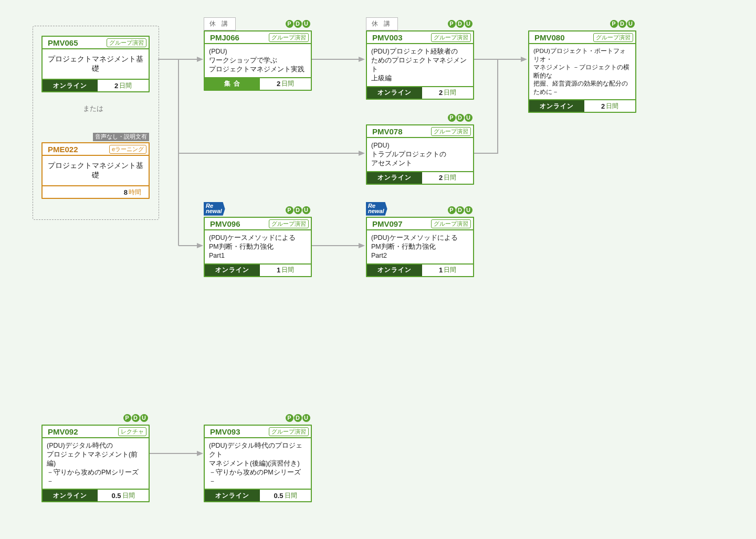 This screenshot has width=756, height=539. I want to click on card-pmv092: PMV092レクチャ (PDU)デジタル時代の プロジェクトマネジメント(前編)…, so click(96, 463).